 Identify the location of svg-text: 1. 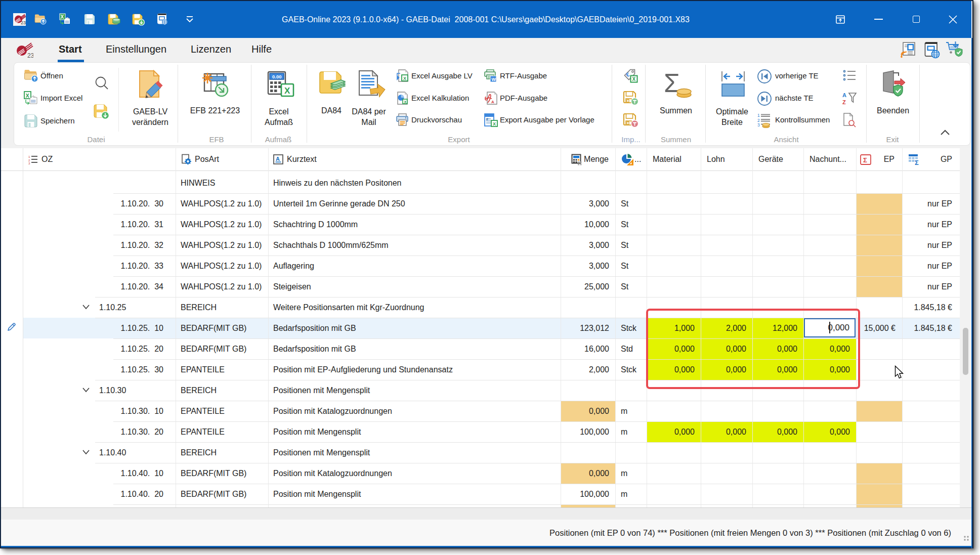
(759, 115).